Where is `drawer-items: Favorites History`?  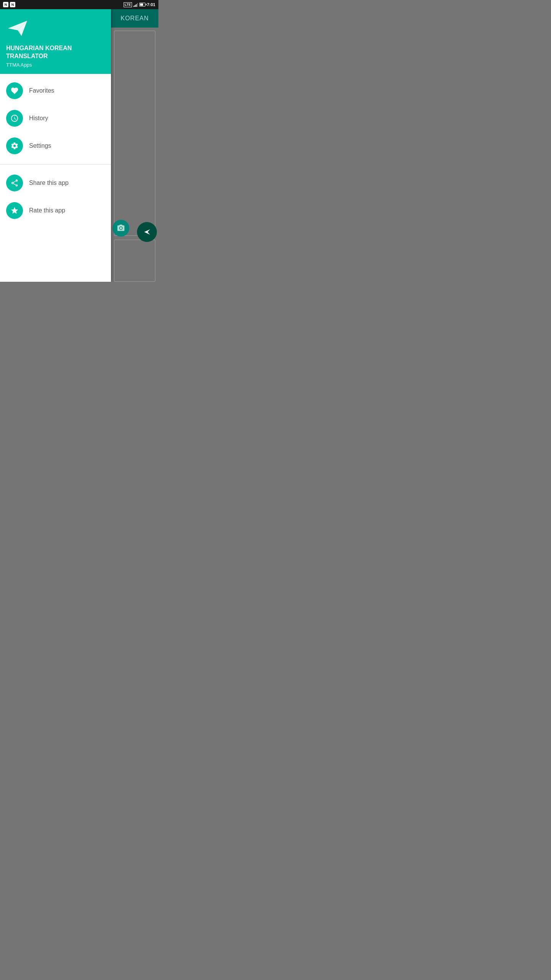 drawer-items: Favorites History is located at coordinates (55, 178).